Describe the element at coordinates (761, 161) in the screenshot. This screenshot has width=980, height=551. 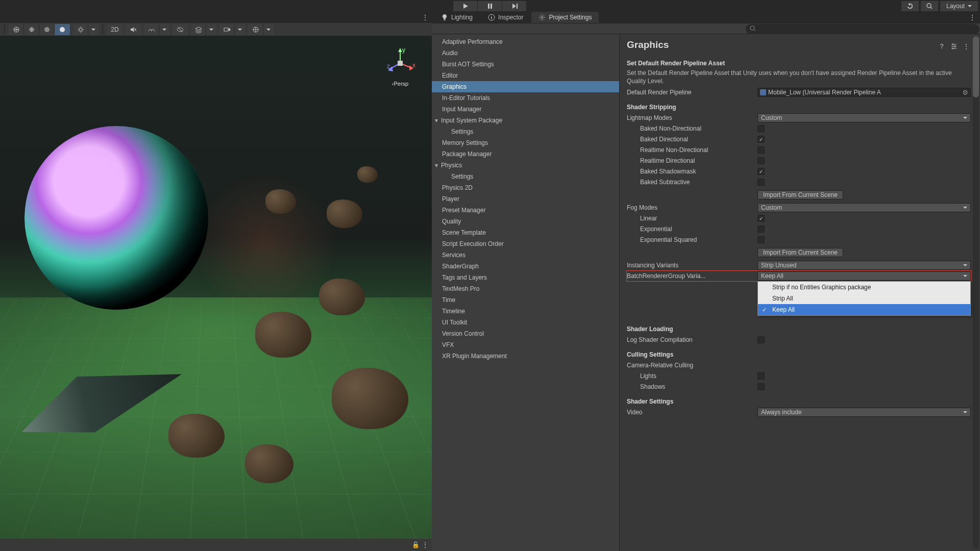
I see `realtime-directional-checkbox` at that location.